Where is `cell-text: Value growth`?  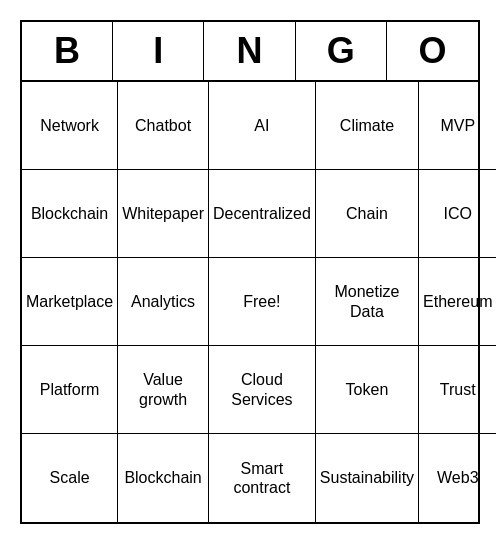 cell-text: Value growth is located at coordinates (163, 389).